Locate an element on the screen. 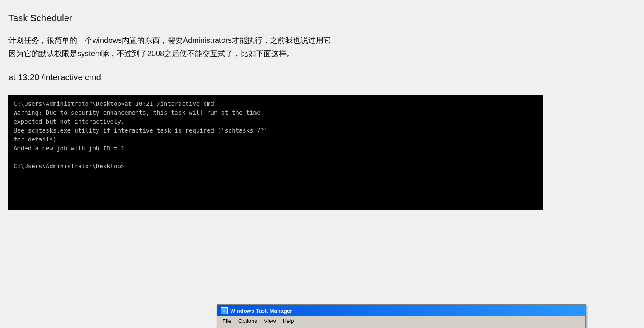 The height and width of the screenshot is (328, 644). page-title: Task Scheduler is located at coordinates (322, 18).